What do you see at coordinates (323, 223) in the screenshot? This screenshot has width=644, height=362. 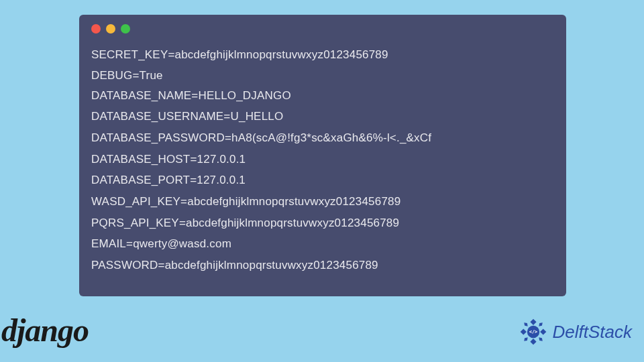 I see `env-line: PQRS_API_KEY=abcdefghijklmnopqrstuvwxyz0…` at bounding box center [323, 223].